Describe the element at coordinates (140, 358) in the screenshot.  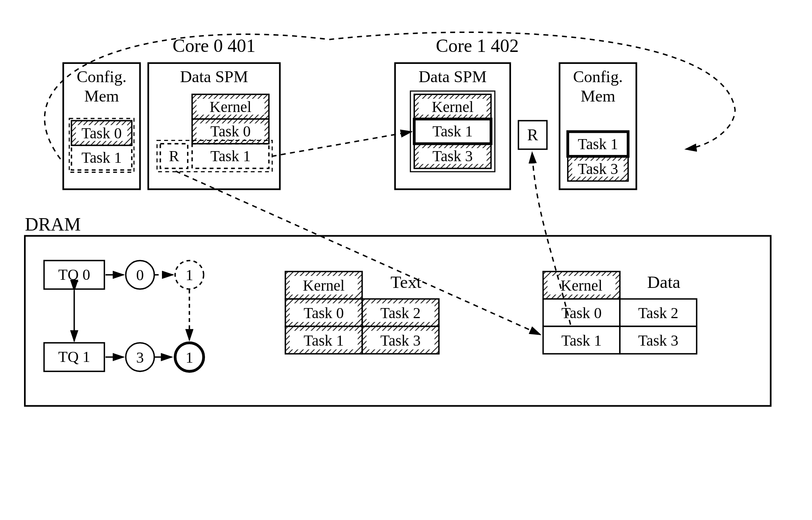
I see `node-3-label: 3` at that location.